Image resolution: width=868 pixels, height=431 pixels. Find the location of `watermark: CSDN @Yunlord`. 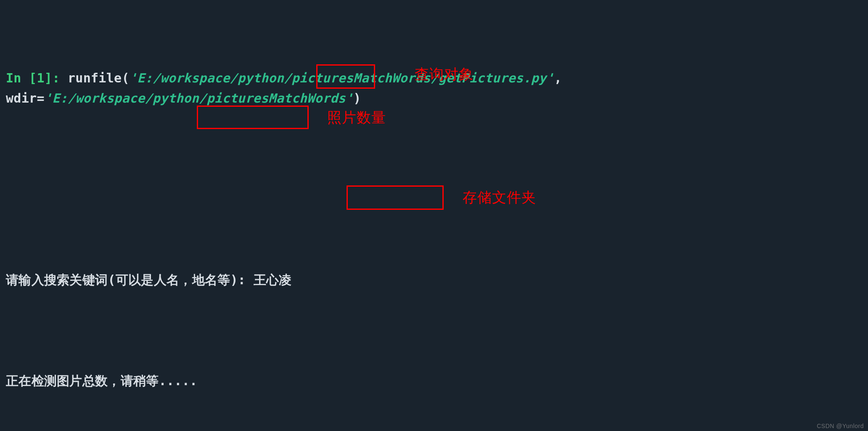

watermark: CSDN @Yunlord is located at coordinates (840, 426).